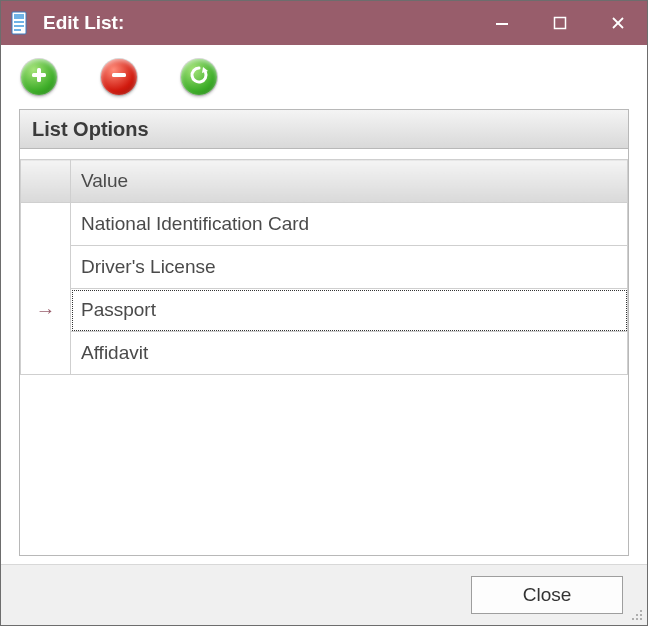  I want to click on row-indicator: →, so click(46, 310).